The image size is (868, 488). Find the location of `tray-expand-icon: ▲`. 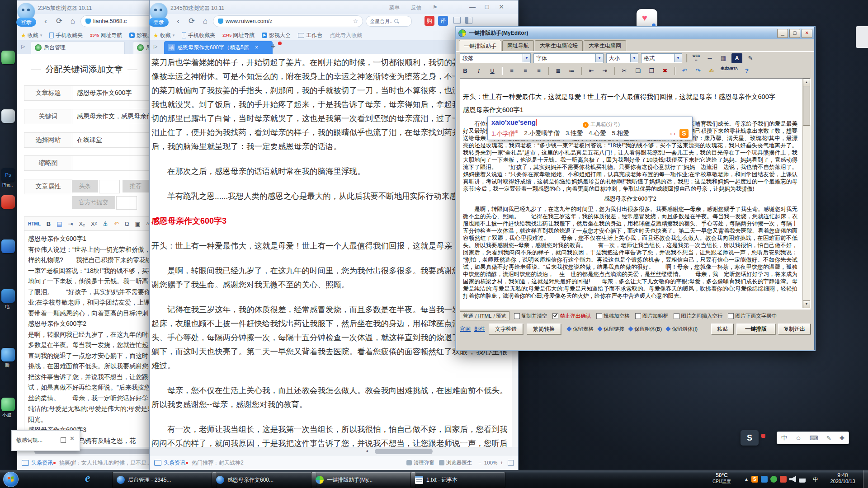

tray-expand-icon: ▲ is located at coordinates (746, 479).